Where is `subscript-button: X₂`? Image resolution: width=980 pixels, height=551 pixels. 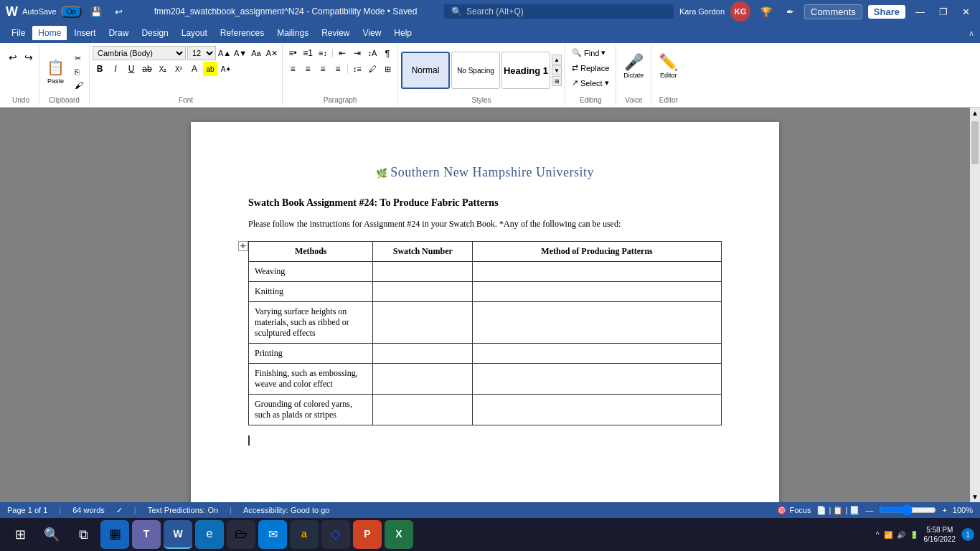 subscript-button: X₂ is located at coordinates (163, 69).